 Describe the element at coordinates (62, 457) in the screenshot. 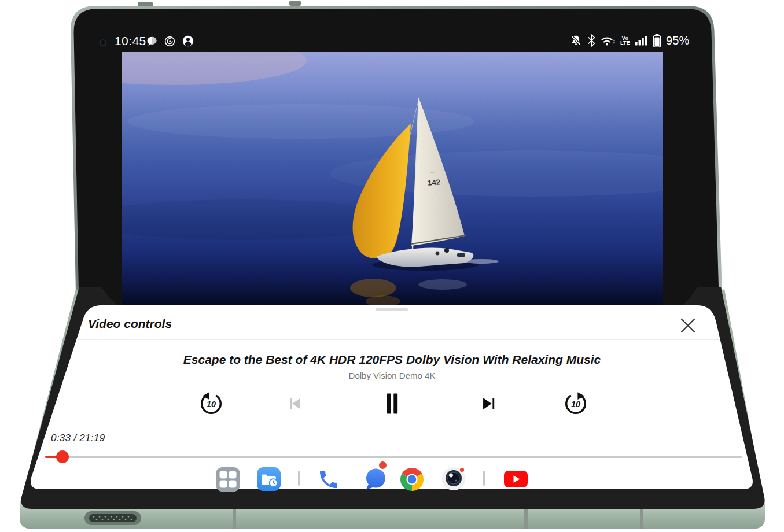

I see `seek-bar-thumb` at that location.